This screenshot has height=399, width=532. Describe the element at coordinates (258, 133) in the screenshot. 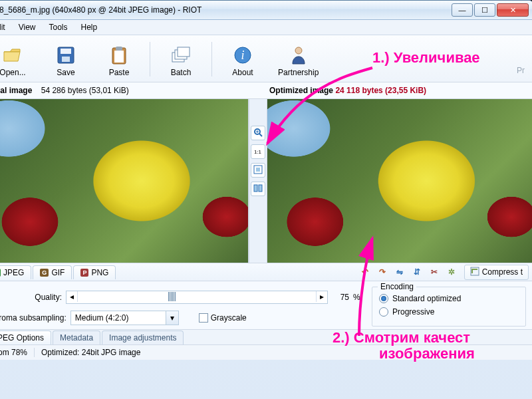

I see `zoom-in-button` at that location.